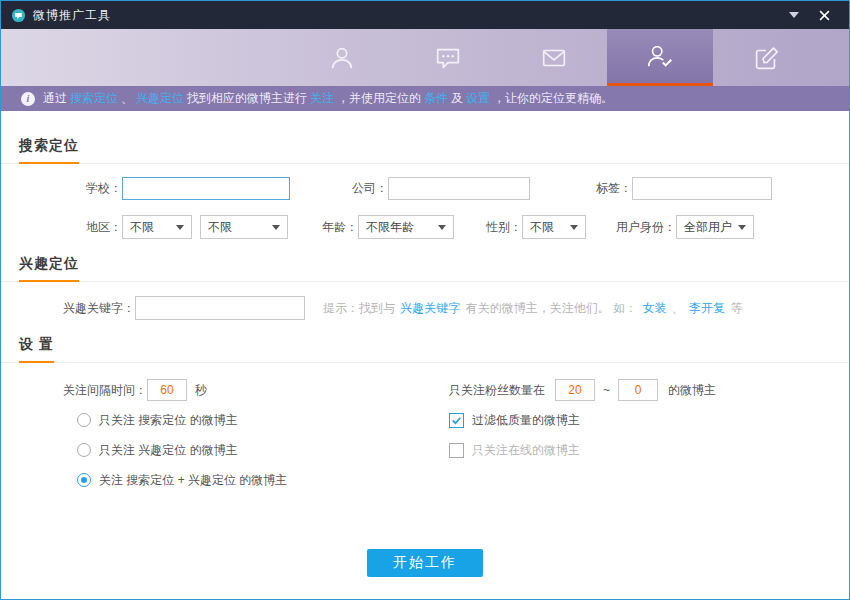 This screenshot has width=850, height=600. What do you see at coordinates (646, 228) in the screenshot?
I see `identity-label: 用户身份：` at bounding box center [646, 228].